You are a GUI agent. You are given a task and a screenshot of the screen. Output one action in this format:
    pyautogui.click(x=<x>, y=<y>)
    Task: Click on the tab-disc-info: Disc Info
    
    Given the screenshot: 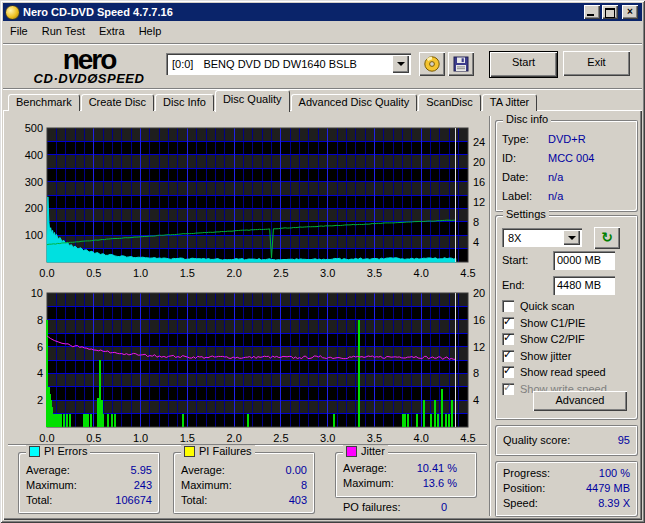 What is the action you would take?
    pyautogui.click(x=184, y=102)
    